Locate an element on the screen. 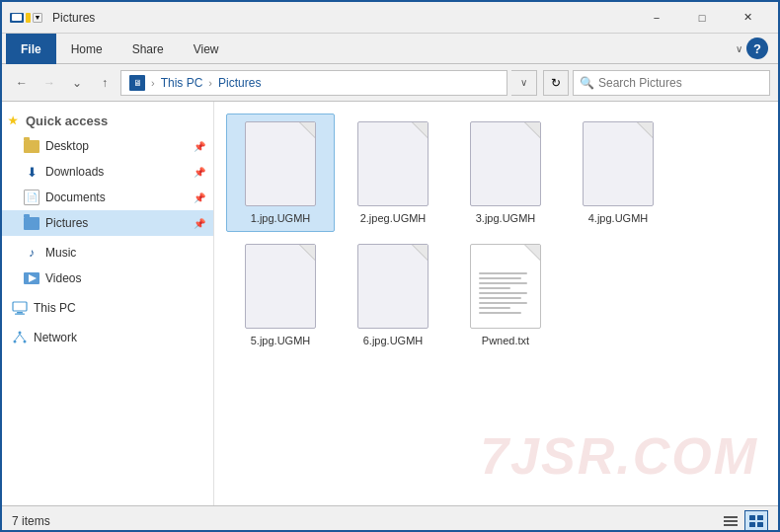 The height and width of the screenshot is (532, 780). address-path: 🖥 › This PC › Pictures is located at coordinates (314, 83).